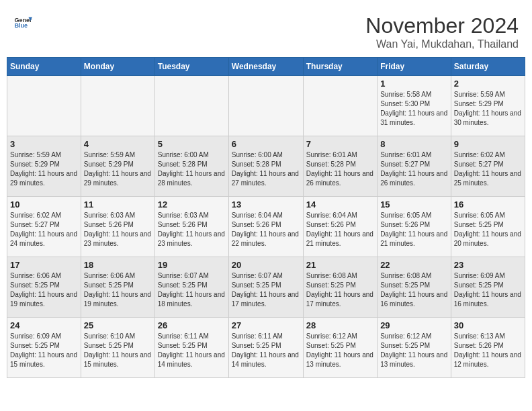 This screenshot has height=411, width=532. I want to click on day-info: Sunrise: 6:02 AM Sunset: 5:27 PM Dayligh…, so click(488, 169).